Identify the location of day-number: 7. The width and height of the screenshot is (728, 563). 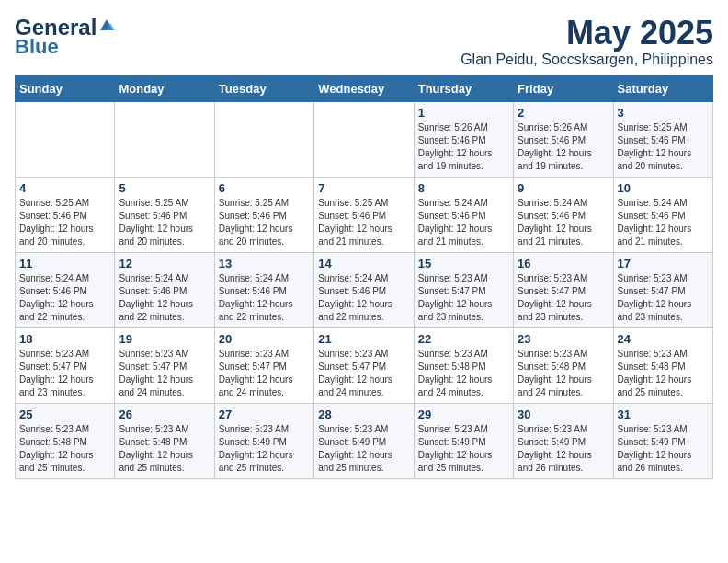
(364, 188).